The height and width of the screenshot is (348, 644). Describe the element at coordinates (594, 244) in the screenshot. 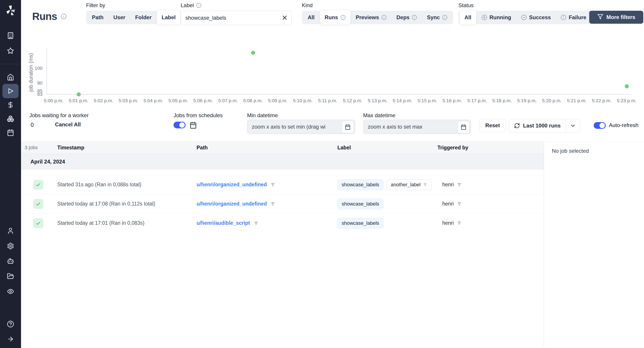

I see `job-detail-panel: No job selected` at that location.